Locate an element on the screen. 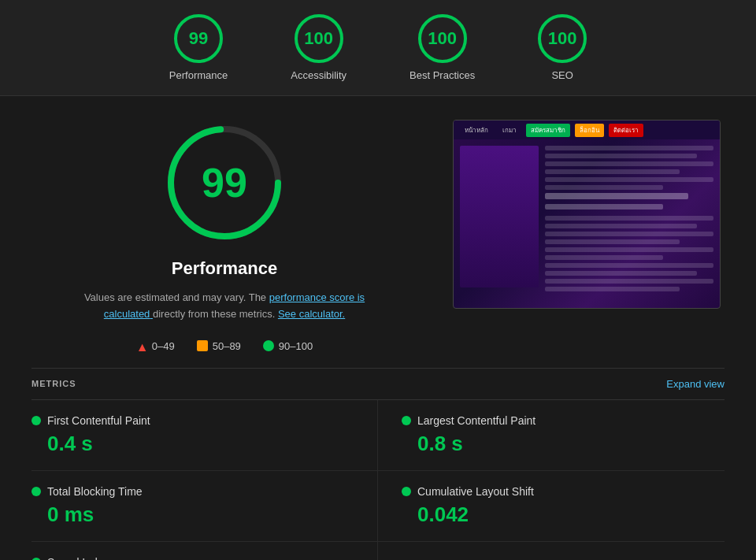 This screenshot has width=756, height=560. score-item-accessibility: 100 Accessibility is located at coordinates (318, 47).